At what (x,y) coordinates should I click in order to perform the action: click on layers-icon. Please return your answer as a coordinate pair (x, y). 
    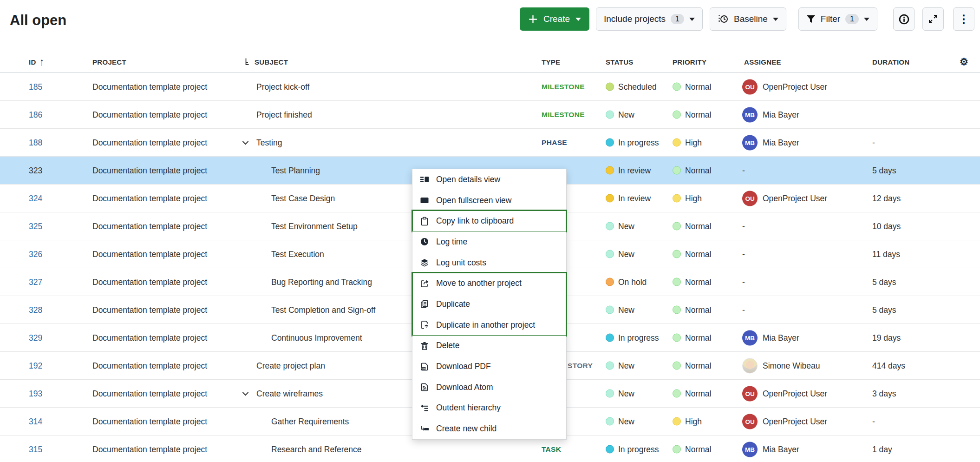
    Looking at the image, I should click on (425, 263).